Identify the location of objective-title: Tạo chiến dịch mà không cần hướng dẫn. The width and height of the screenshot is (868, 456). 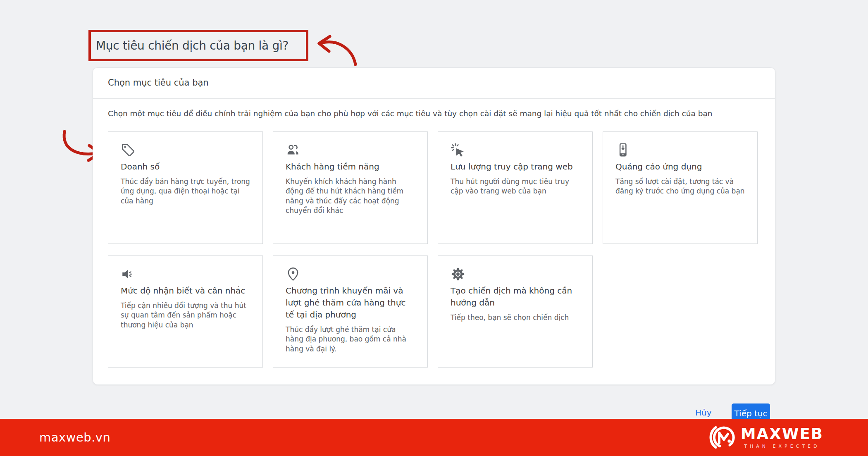
(515, 297).